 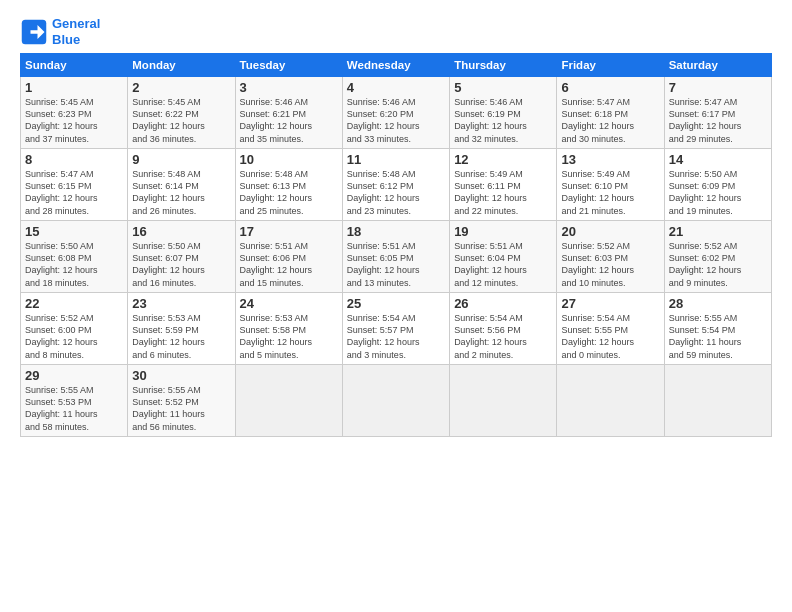 I want to click on day-number: 20, so click(x=610, y=232).